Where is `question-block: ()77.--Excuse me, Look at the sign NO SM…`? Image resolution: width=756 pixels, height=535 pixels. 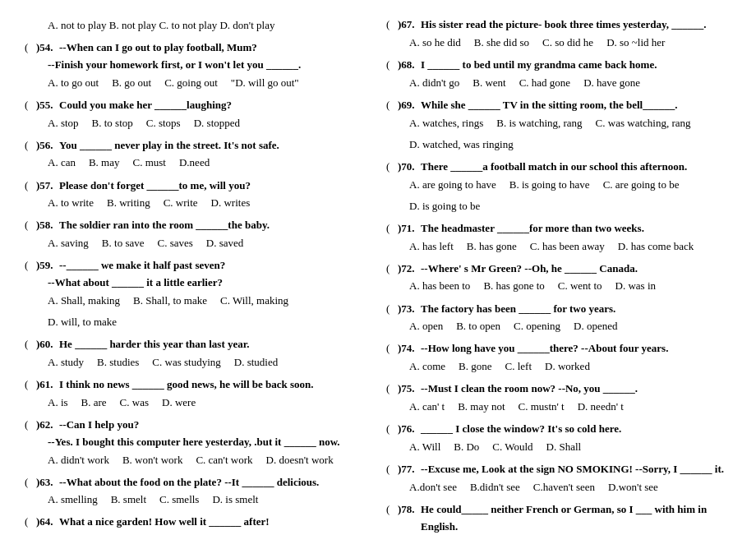 question-block: ()77.--Excuse me, Look at the sign NO SM… is located at coordinates (559, 478).